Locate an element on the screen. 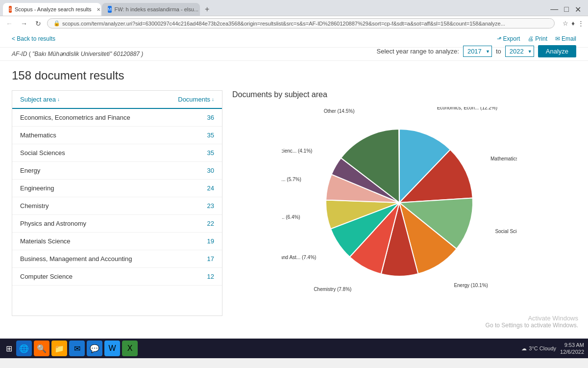 The width and height of the screenshot is (588, 368). row-count: 23 is located at coordinates (211, 206).